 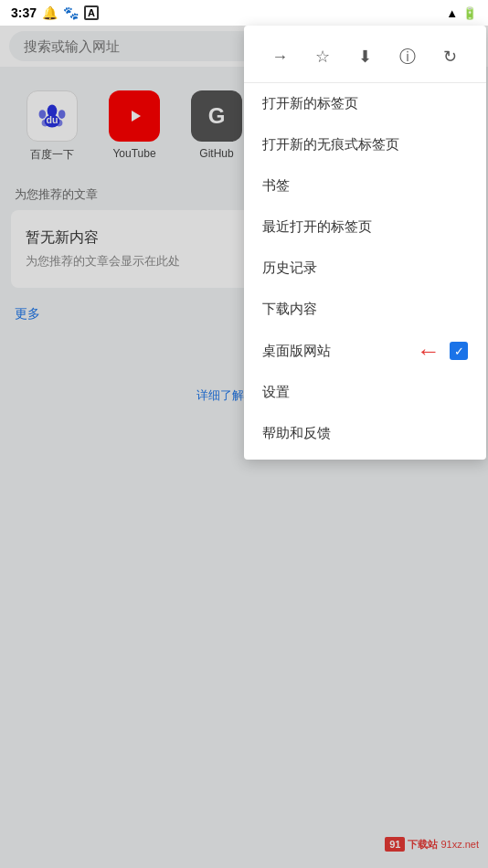 What do you see at coordinates (366, 104) in the screenshot?
I see `menu-item-new-tab: 打开新的标签页` at bounding box center [366, 104].